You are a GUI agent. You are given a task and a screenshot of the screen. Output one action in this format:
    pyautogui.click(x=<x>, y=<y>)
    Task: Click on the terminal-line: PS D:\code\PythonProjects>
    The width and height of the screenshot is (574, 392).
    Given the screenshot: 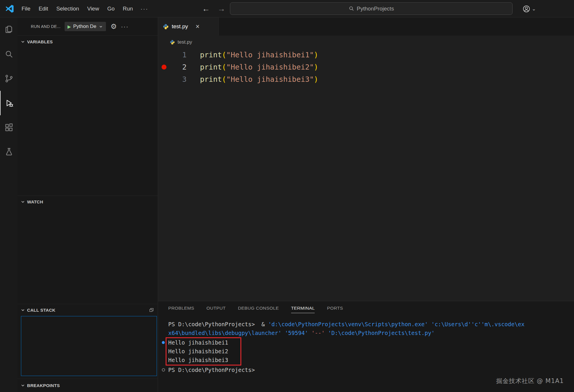 What is the action you would take?
    pyautogui.click(x=371, y=370)
    